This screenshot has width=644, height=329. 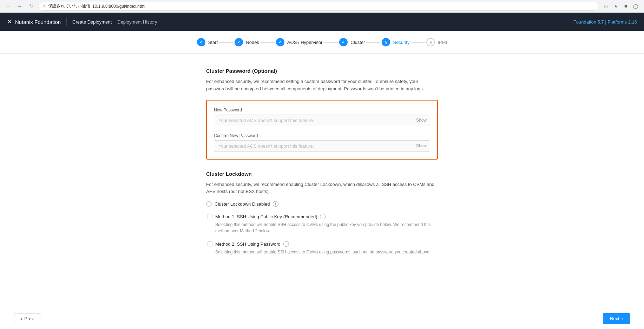 What do you see at coordinates (421, 146) in the screenshot?
I see `confirm-password-show-btn: Show` at bounding box center [421, 146].